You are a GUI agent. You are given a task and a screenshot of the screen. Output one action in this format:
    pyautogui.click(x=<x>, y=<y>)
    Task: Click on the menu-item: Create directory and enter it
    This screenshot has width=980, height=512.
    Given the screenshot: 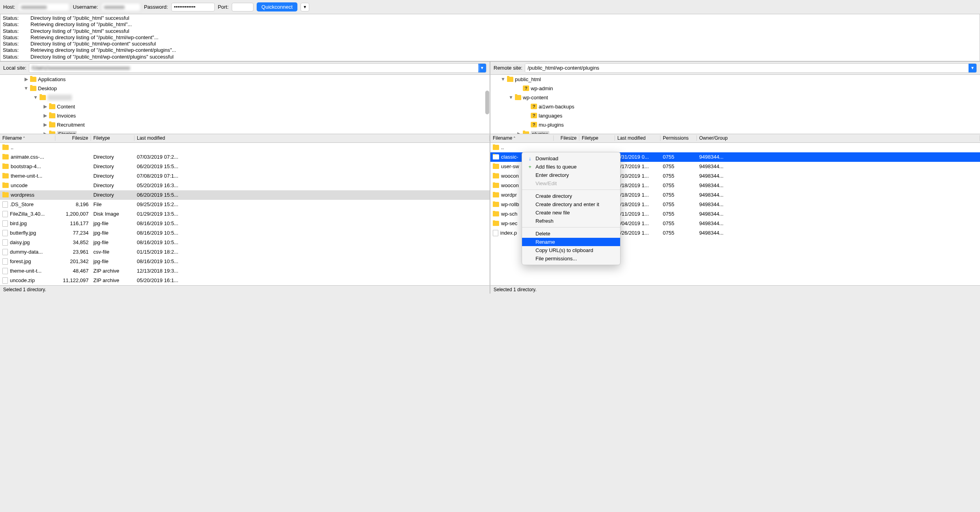 What is the action you would take?
    pyautogui.click(x=571, y=204)
    